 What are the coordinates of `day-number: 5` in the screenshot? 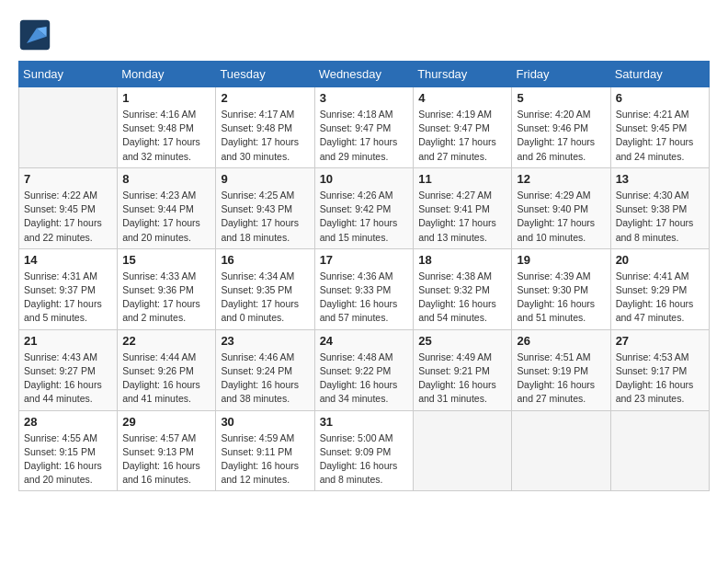 It's located at (561, 98).